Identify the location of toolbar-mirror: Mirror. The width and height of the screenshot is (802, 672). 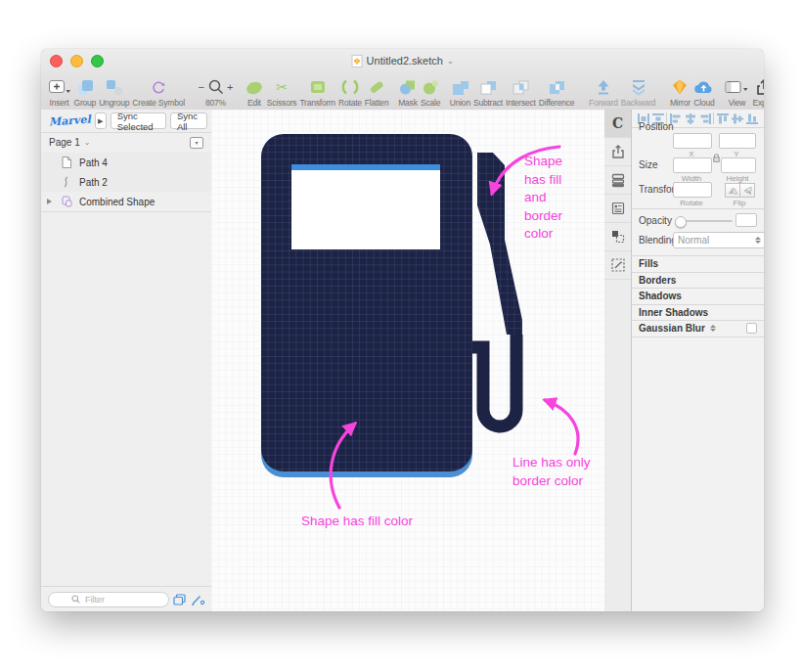
(681, 92).